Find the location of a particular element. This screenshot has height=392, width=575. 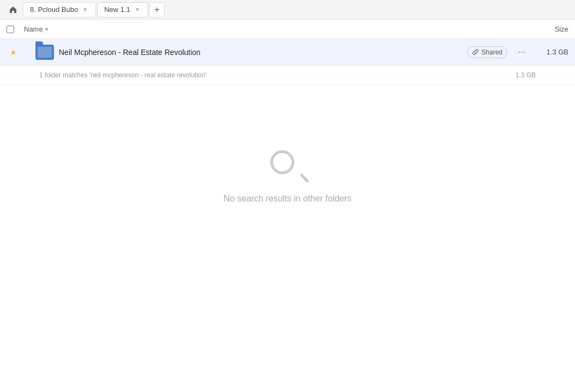

select-all-checkbox-col is located at coordinates (15, 29).